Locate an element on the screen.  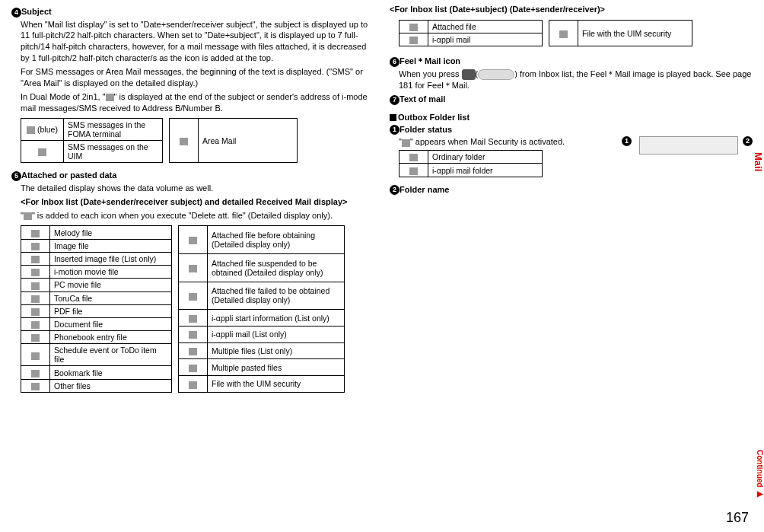
outbox-screenshot-icon is located at coordinates (689, 145).